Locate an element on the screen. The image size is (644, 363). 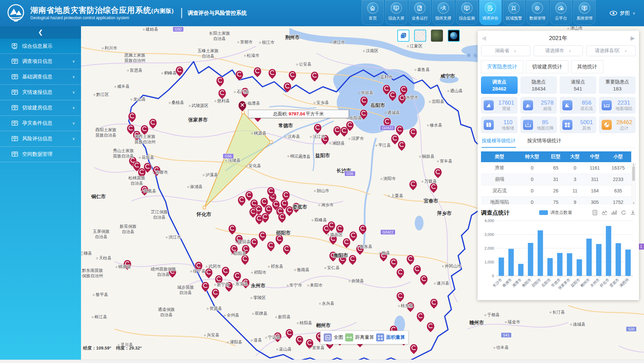
region-select-1: 请选择市∨ is located at coordinates (559, 51).